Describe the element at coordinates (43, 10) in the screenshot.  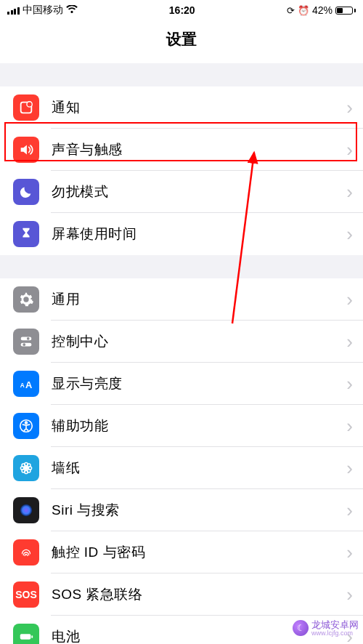
I see `carrier-label: 中国移动` at that location.